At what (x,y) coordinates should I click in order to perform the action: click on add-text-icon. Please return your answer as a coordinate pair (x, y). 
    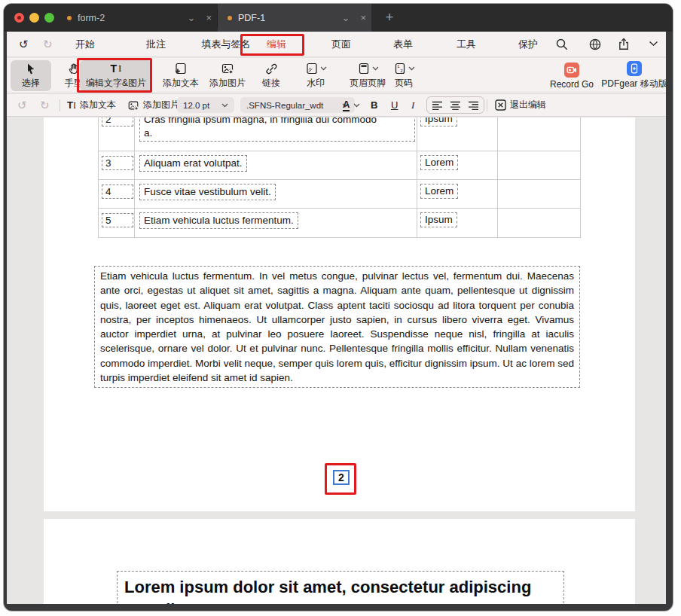
    Looking at the image, I should click on (181, 69).